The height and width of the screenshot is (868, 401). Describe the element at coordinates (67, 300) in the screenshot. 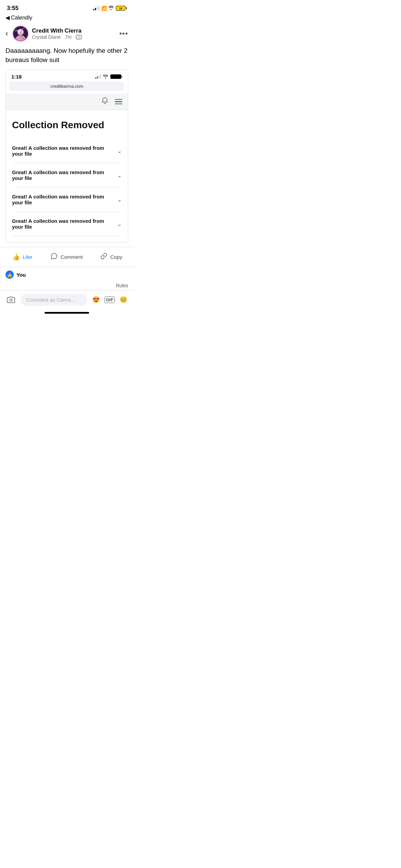

I see `comment-input-row: Comment as Cierra... 😍 GIF 😊` at that location.